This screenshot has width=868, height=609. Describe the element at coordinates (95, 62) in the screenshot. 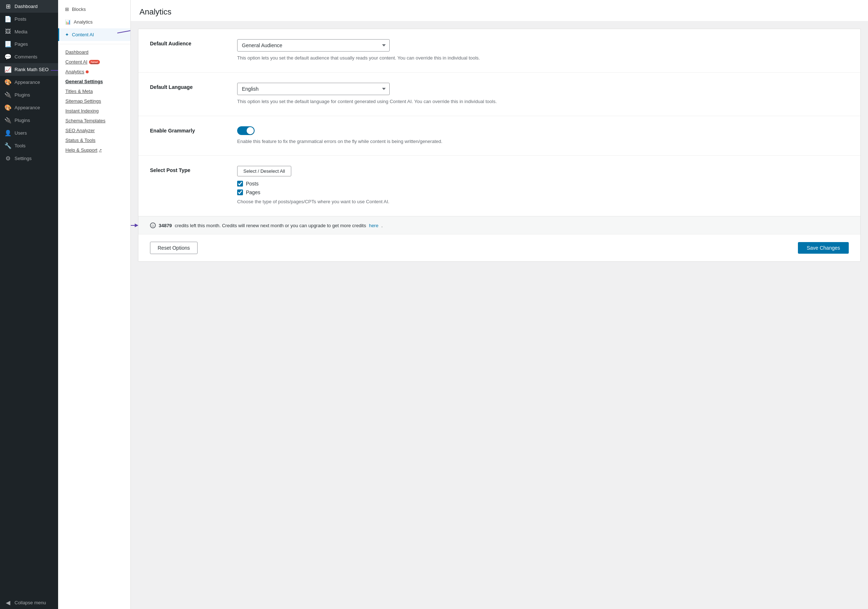

I see `rm-menu-content-ai: Content AI New!` at that location.